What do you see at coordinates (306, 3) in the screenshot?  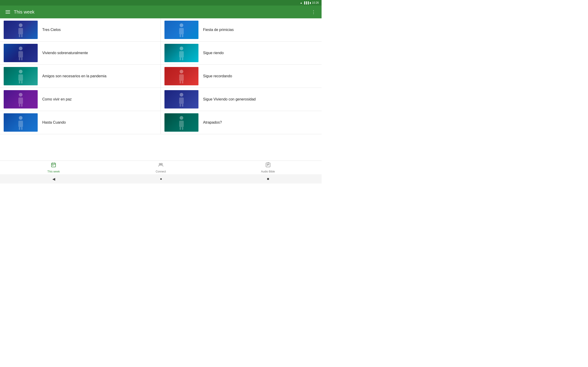 I see `signal-icon: ▐▐▐` at bounding box center [306, 3].